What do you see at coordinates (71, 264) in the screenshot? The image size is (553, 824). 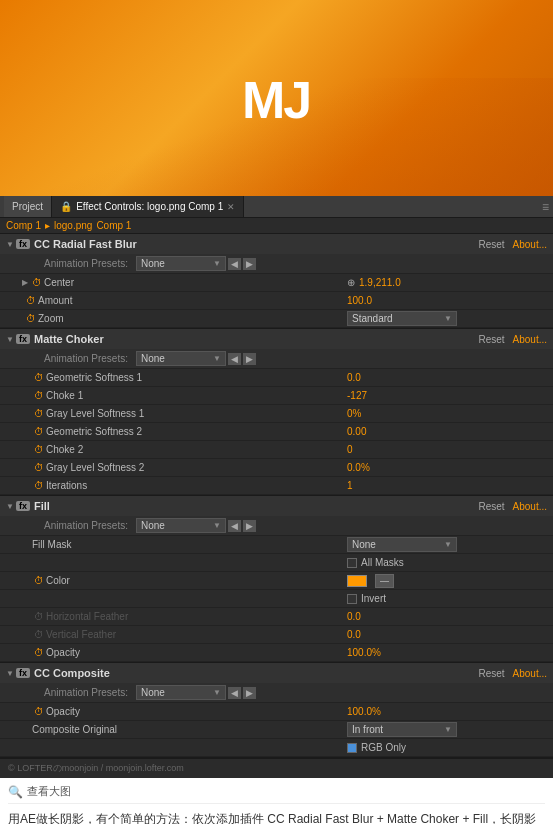 I see `cc-radial-anim-label: Animation Presets:` at bounding box center [71, 264].